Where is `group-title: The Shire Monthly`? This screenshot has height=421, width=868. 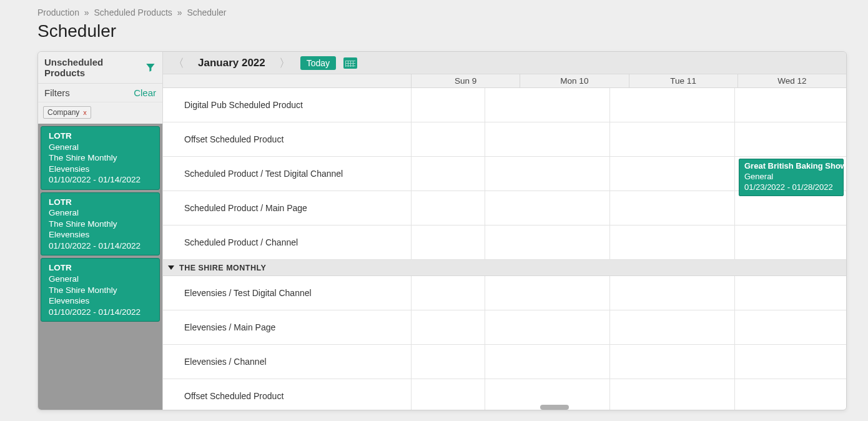 group-title: The Shire Monthly is located at coordinates (222, 268).